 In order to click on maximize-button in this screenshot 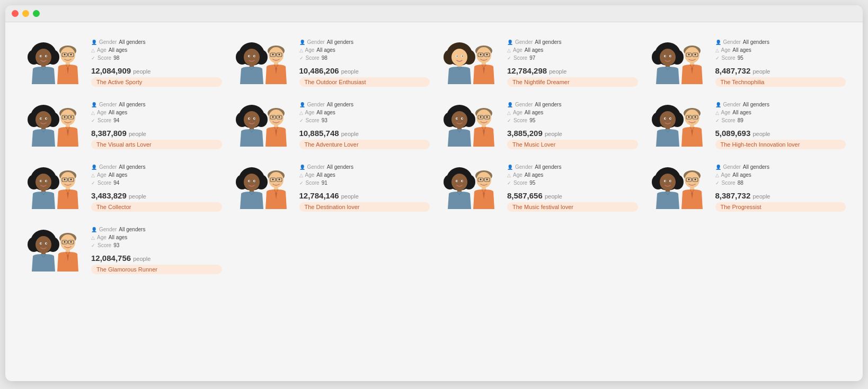, I will do `click(36, 14)`.